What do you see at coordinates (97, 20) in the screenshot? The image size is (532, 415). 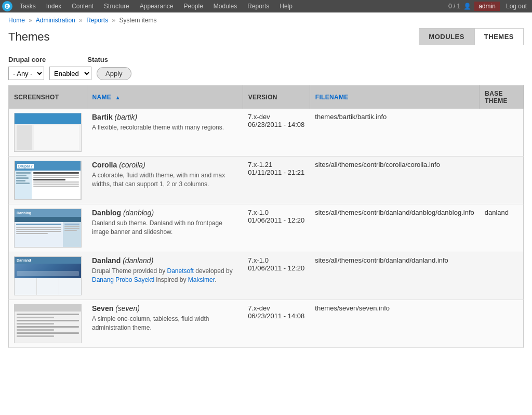 I see `breadcrumb-reports: Reports` at bounding box center [97, 20].